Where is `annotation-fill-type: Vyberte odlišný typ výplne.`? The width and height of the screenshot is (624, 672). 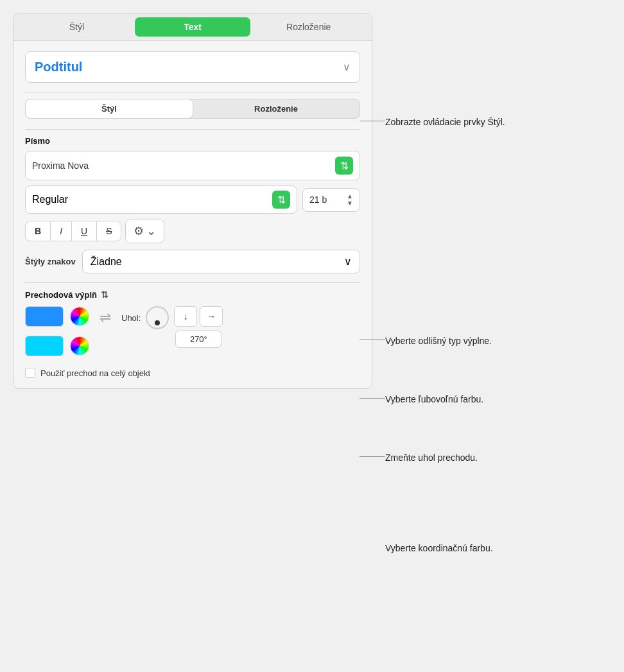
annotation-fill-type: Vyberte odlišný typ výplne. is located at coordinates (491, 341).